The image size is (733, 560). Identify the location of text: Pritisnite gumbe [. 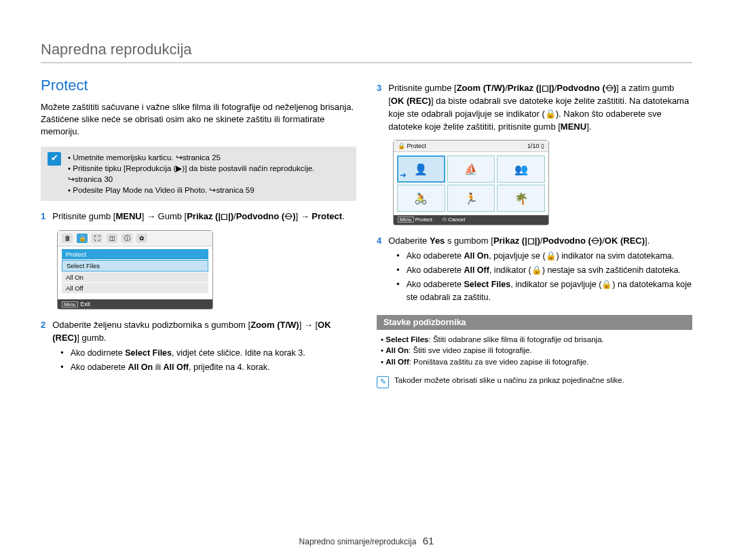
(422, 88).